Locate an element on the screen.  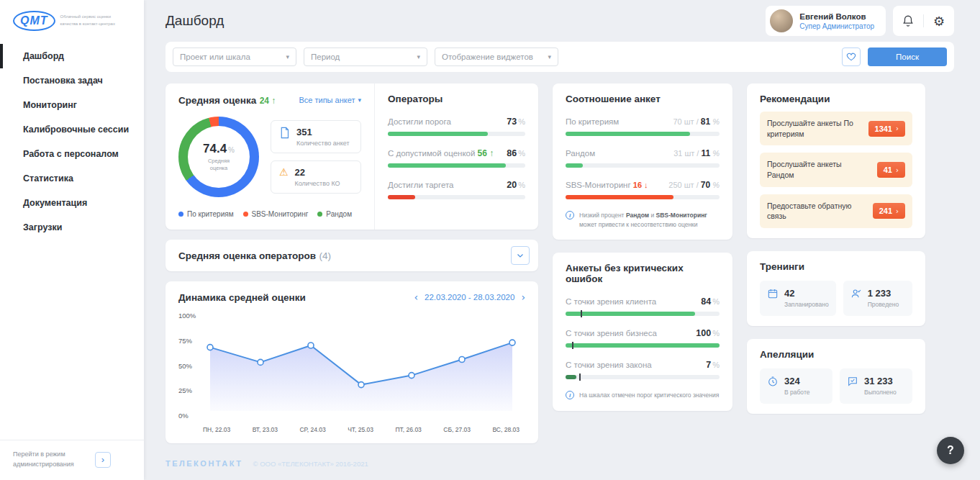
metric-delta: 16 ↓ is located at coordinates (640, 185).